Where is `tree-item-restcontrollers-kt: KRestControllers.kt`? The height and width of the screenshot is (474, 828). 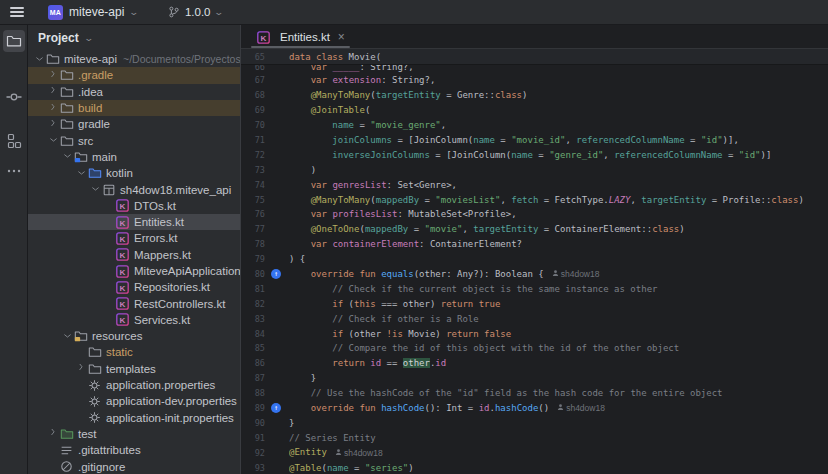 tree-item-restcontrollers-kt: KRestControllers.kt is located at coordinates (134, 303).